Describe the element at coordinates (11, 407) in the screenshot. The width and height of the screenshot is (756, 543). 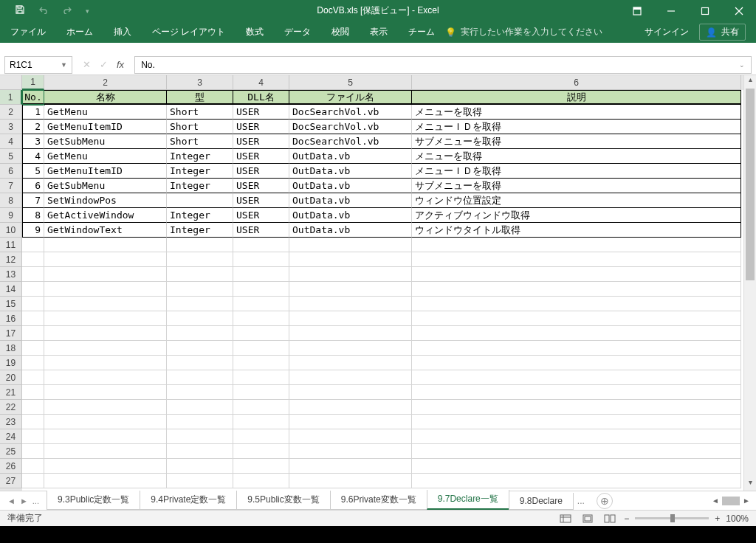
I see `row-header: 22` at that location.